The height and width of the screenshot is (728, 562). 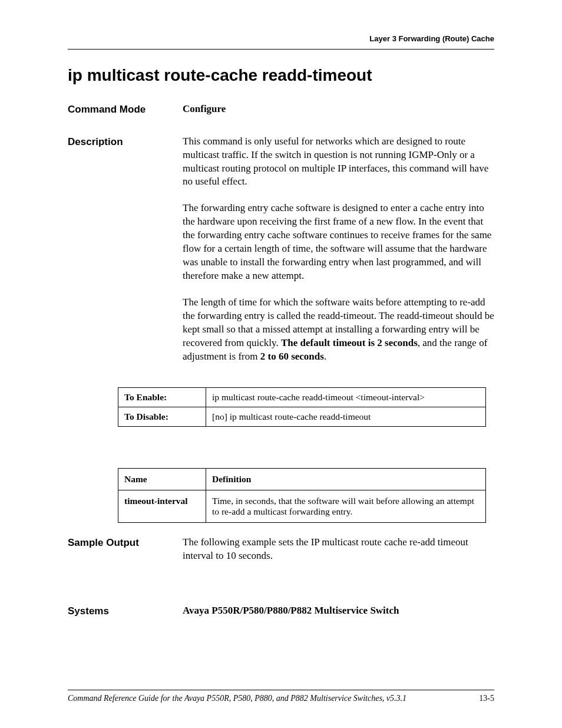 What do you see at coordinates (302, 506) in the screenshot?
I see `table-row: timeout-interval Time, in seconds, that …` at bounding box center [302, 506].